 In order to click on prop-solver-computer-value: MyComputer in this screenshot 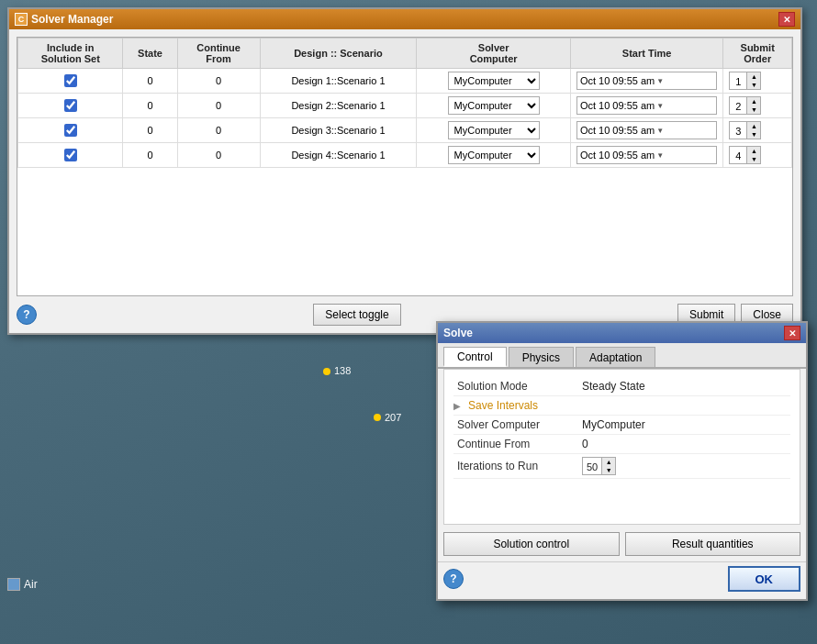, I will do `click(687, 425)`.